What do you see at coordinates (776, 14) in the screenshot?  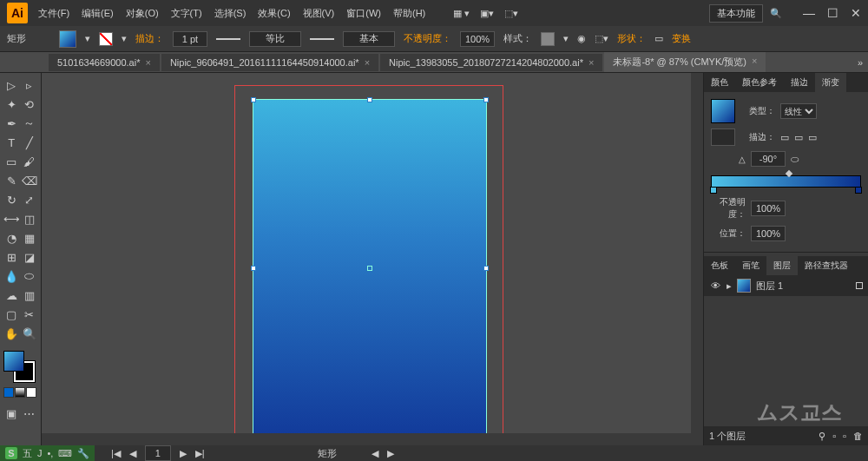 I see `search-icon: 🔍` at bounding box center [776, 14].